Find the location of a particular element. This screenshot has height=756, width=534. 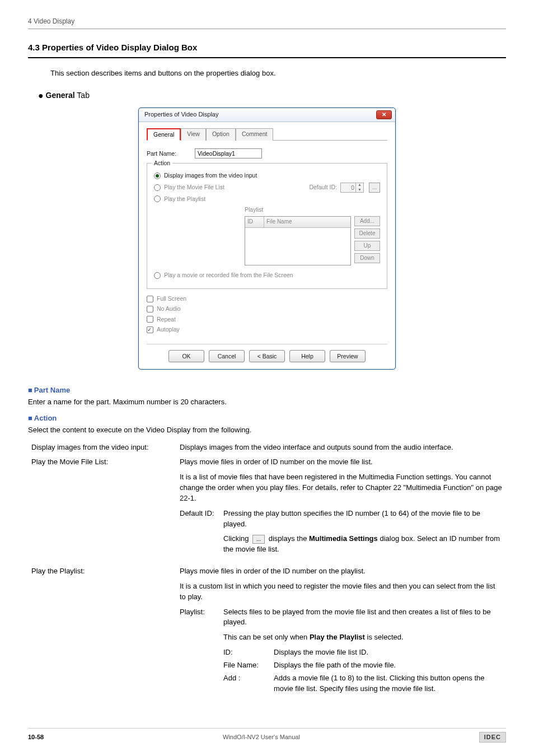

help-button: Help is located at coordinates (307, 356).